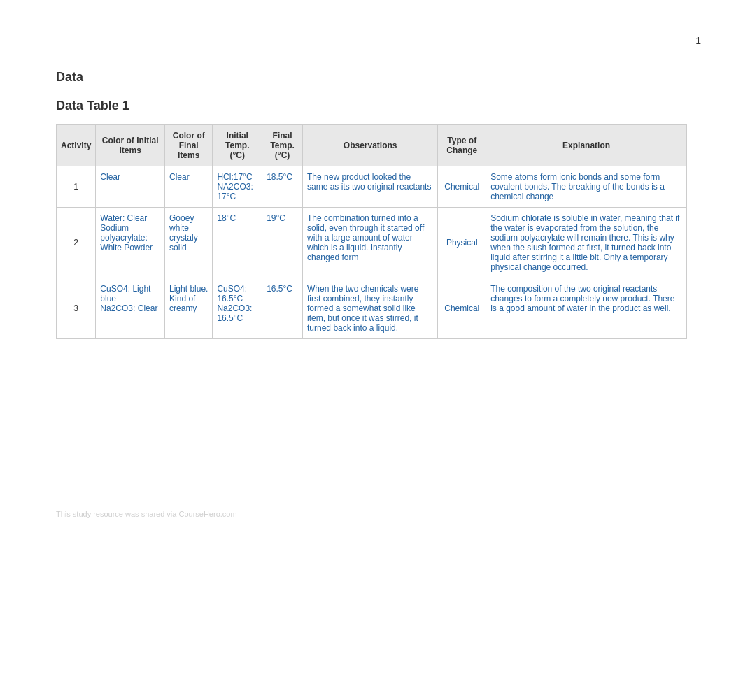 This screenshot has width=743, height=700. Describe the element at coordinates (238, 309) in the screenshot. I see `cell-initial-temp: CuSO4: 16.5°CNa2CO3: 16.5°C` at that location.